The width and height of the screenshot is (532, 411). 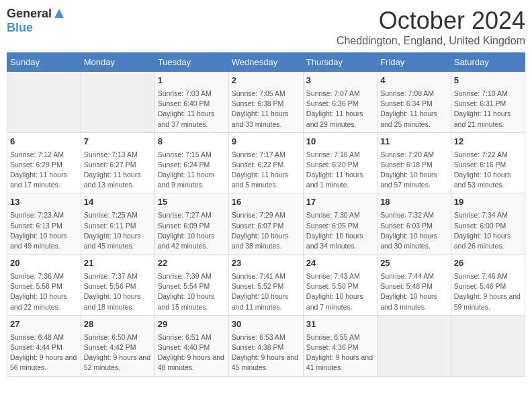 I want to click on day-number: 4, so click(x=414, y=81).